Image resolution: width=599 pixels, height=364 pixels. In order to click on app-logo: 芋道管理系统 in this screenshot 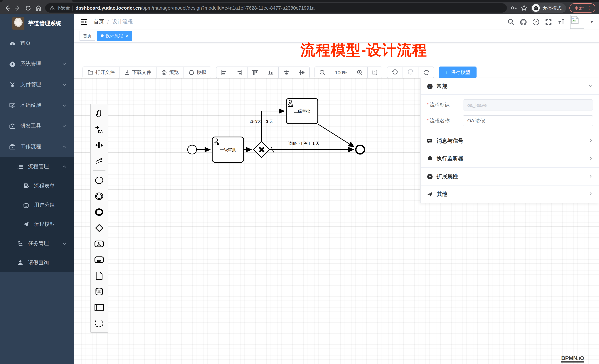, I will do `click(37, 23)`.